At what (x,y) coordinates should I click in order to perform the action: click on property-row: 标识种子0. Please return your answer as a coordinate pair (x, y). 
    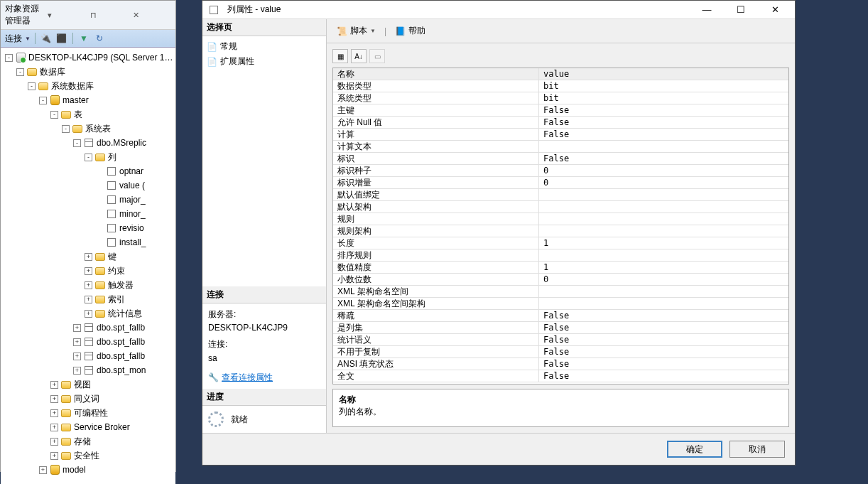
    Looking at the image, I should click on (561, 171).